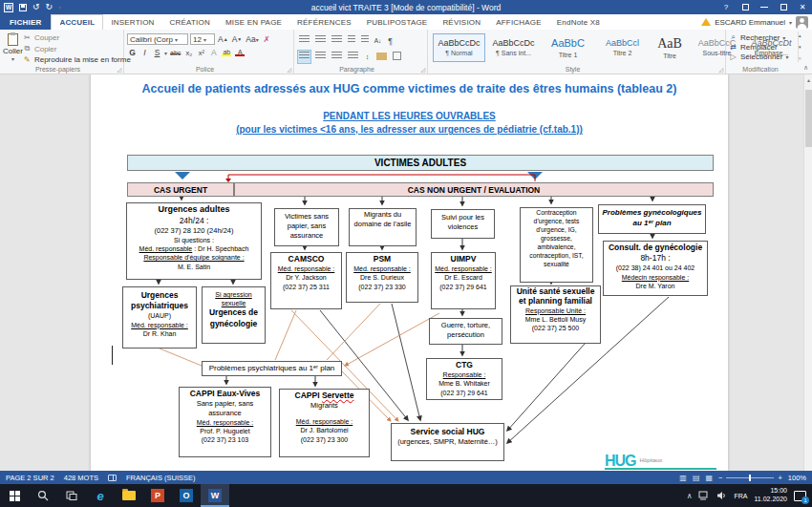 The width and height of the screenshot is (812, 507). What do you see at coordinates (722, 496) in the screenshot?
I see `speaker-icon` at bounding box center [722, 496].